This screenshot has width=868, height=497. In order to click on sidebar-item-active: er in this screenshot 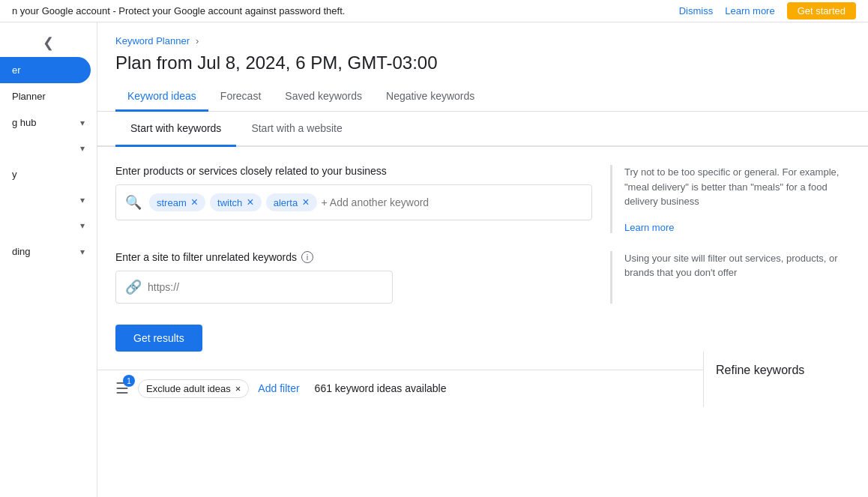, I will do `click(45, 70)`.